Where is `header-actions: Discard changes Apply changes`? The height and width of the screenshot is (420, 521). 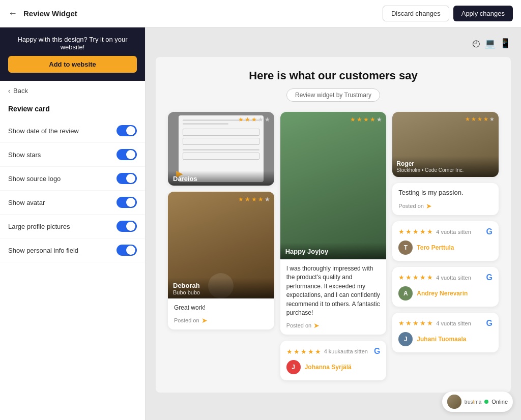 header-actions: Discard changes Apply changes is located at coordinates (448, 13).